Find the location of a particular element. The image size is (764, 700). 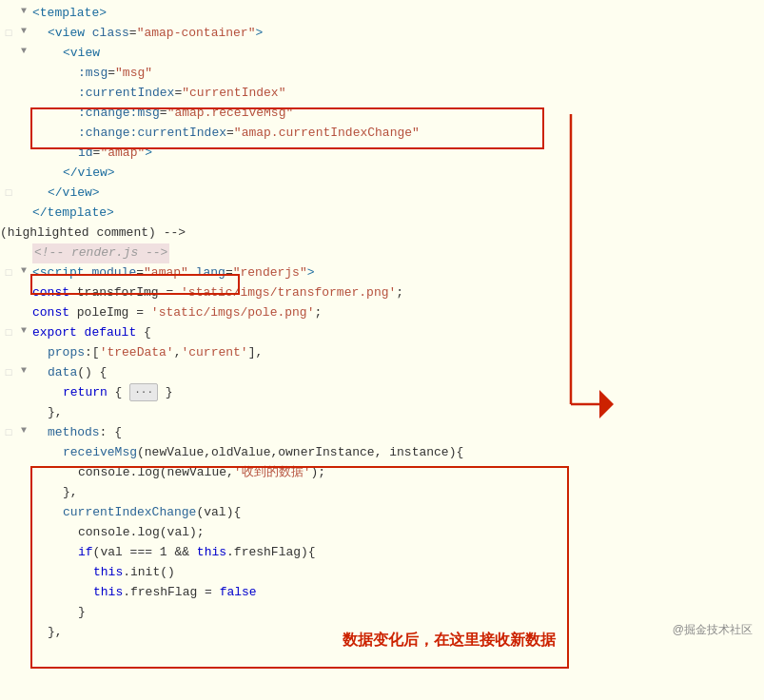

code-line: :currentIndex="currentIndex" is located at coordinates (382, 93).